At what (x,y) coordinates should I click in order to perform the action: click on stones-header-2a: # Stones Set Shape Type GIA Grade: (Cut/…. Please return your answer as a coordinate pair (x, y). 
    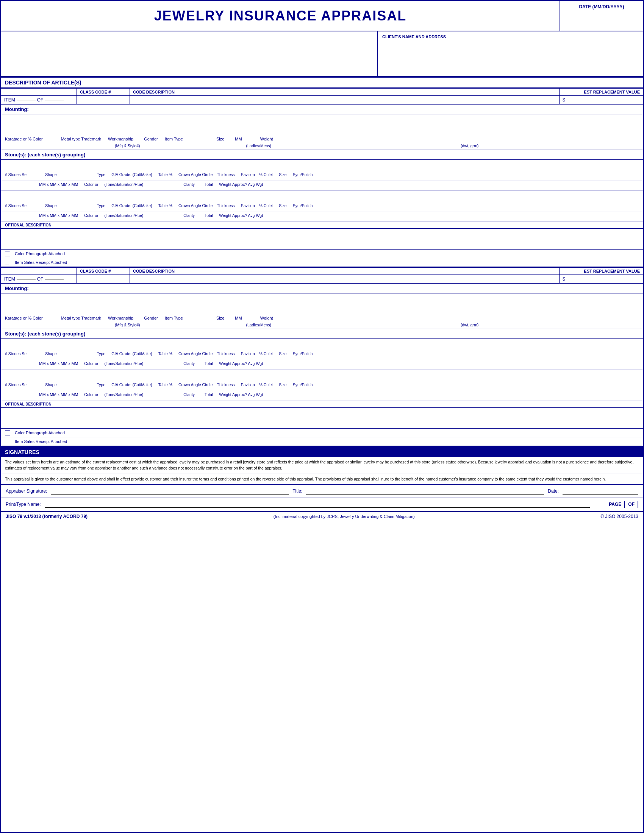
    Looking at the image, I should click on (322, 355).